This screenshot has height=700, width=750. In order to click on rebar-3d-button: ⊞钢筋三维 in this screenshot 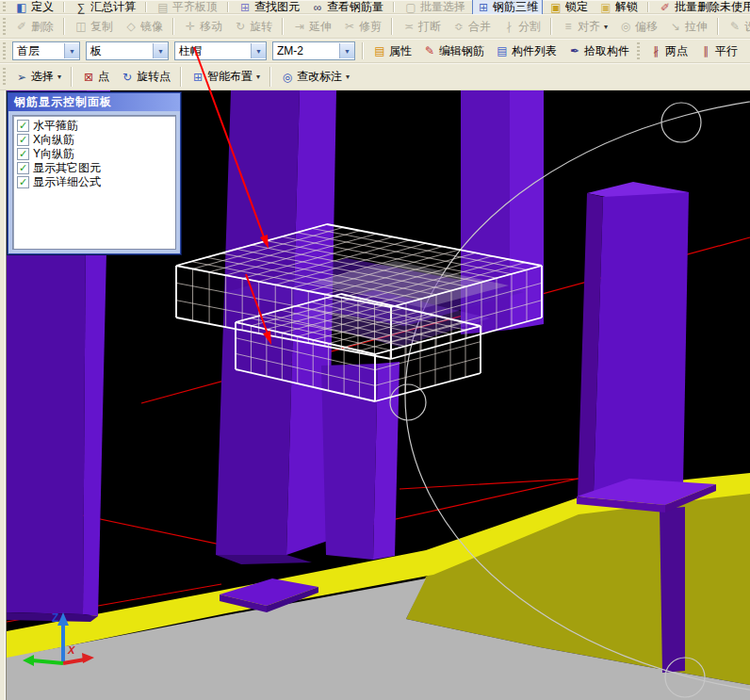, I will do `click(507, 8)`.